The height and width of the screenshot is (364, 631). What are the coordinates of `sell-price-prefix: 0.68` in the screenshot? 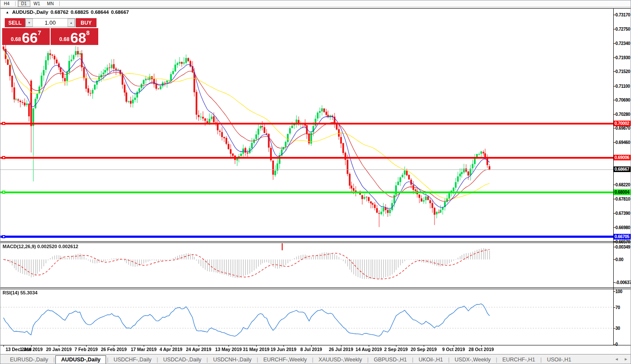 It's located at (16, 39).